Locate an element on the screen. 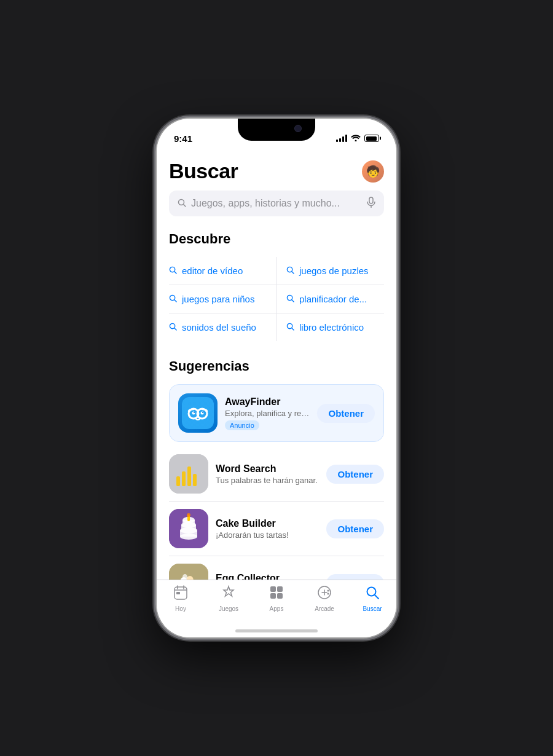 The width and height of the screenshot is (553, 756). app-row-eggcollector: Egg Collector Recoge huevos. Consigue pu… is located at coordinates (276, 568).